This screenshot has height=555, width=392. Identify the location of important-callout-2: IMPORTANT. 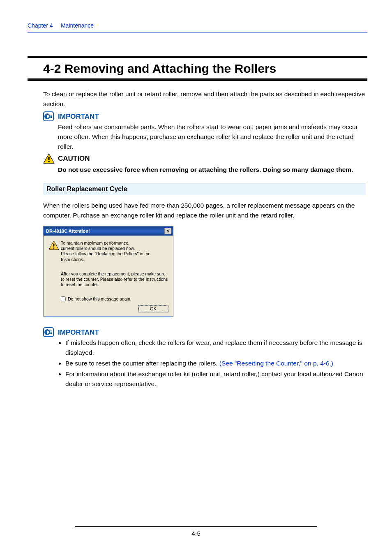
(205, 332).